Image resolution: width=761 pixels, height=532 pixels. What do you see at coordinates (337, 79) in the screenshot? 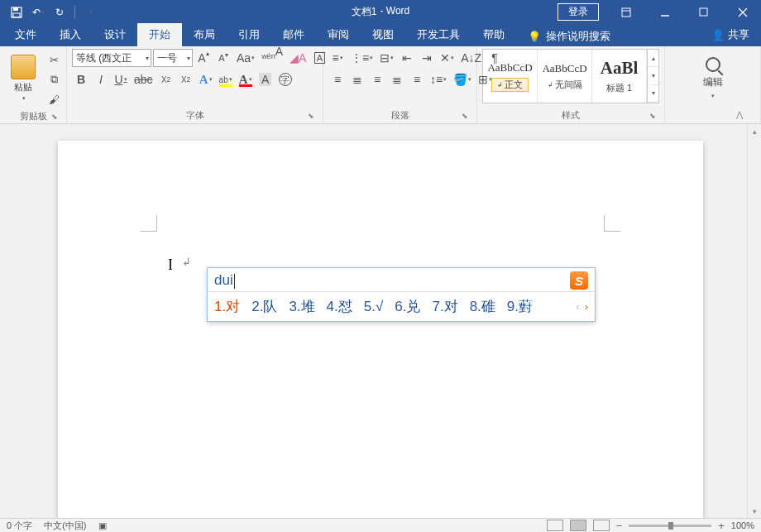
I see `align-left-button: ≡` at bounding box center [337, 79].